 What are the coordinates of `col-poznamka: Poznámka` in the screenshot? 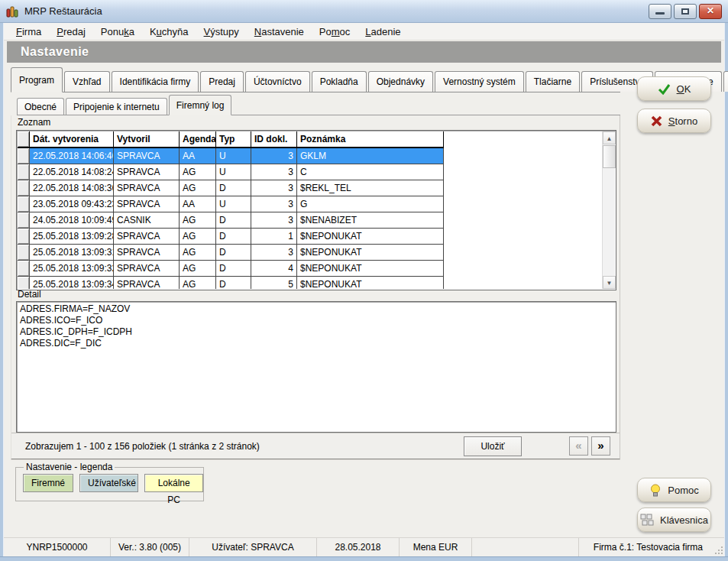 It's located at (370, 140).